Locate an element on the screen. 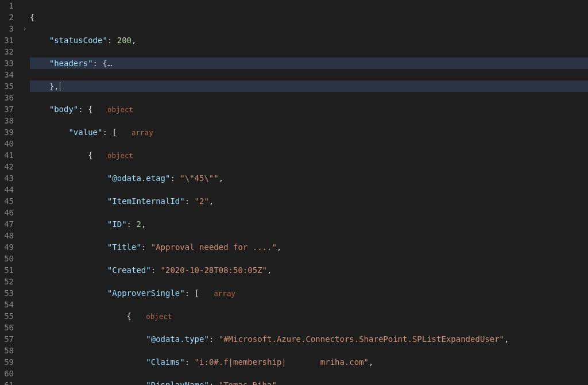  line-number: 42 is located at coordinates (7, 167).